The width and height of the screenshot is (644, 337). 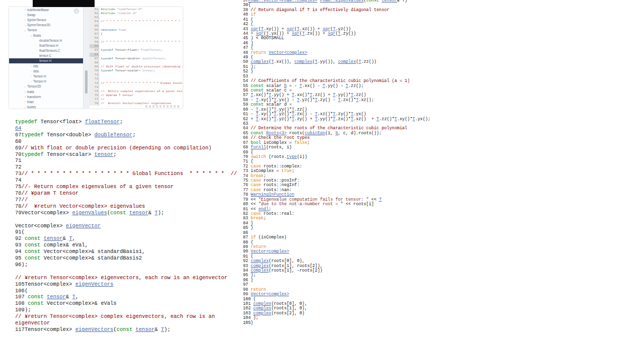 What do you see at coordinates (117, 148) in the screenshot?
I see `code-text: // With float or double precision (depen…` at bounding box center [117, 148].